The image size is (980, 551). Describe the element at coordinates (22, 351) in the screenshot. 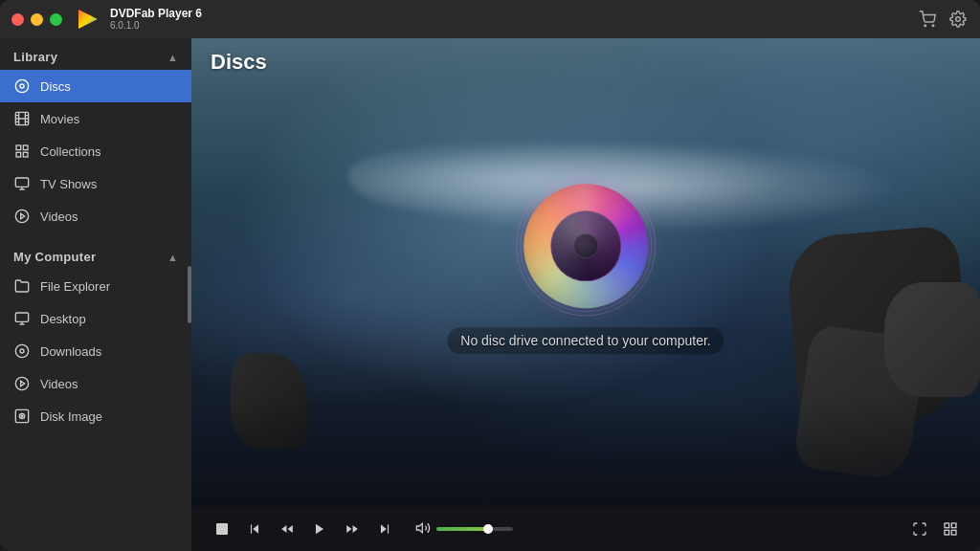

I see `downloads-icon` at that location.